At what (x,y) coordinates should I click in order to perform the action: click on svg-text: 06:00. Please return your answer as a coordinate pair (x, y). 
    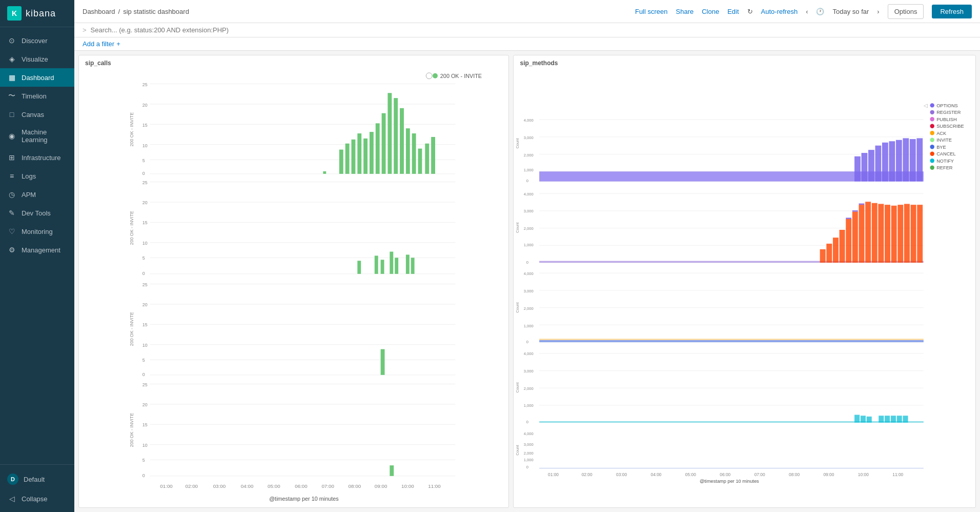
    Looking at the image, I should click on (301, 486).